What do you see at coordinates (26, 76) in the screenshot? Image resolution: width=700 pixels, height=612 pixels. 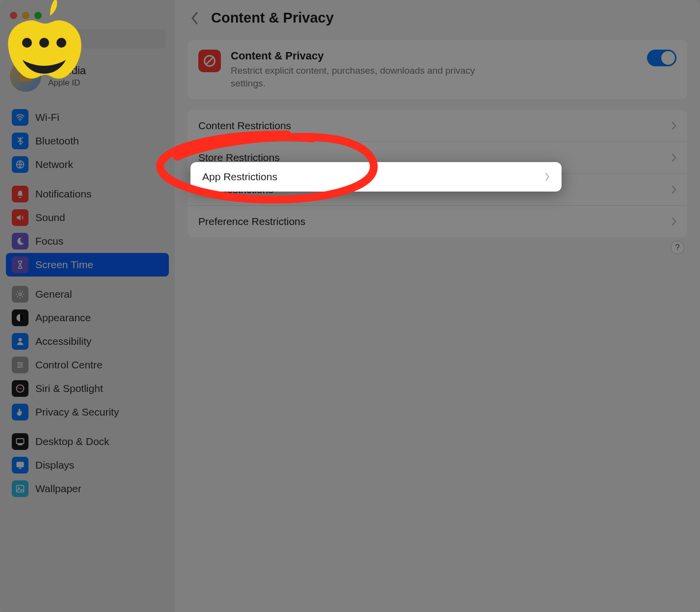 I see `avatar` at bounding box center [26, 76].